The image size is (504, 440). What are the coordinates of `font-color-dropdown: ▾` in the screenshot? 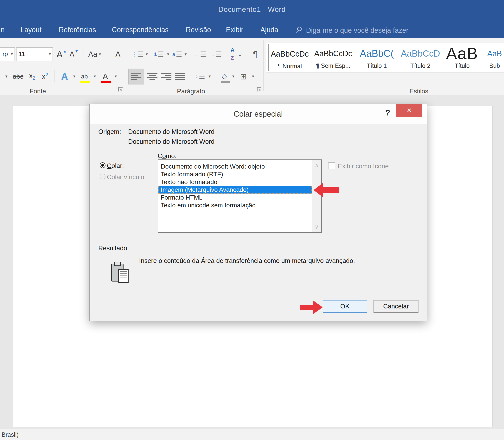 It's located at (116, 76).